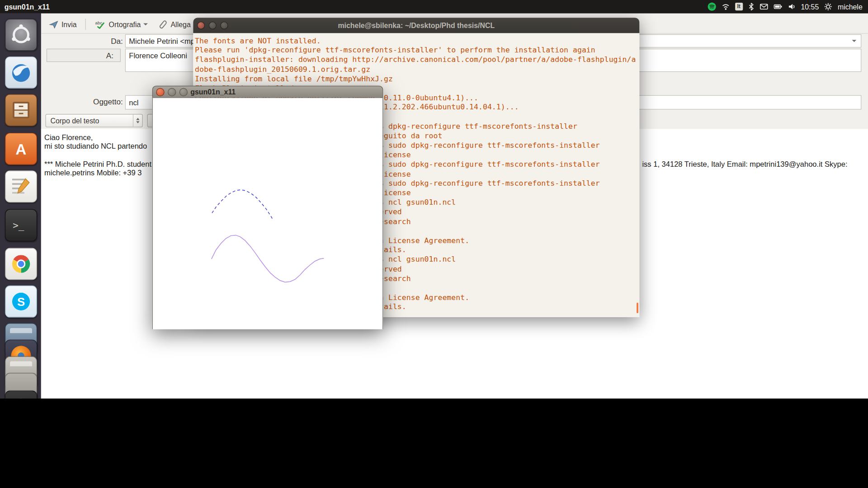 This screenshot has height=488, width=868. I want to click on thunderbird-icon, so click(21, 72).